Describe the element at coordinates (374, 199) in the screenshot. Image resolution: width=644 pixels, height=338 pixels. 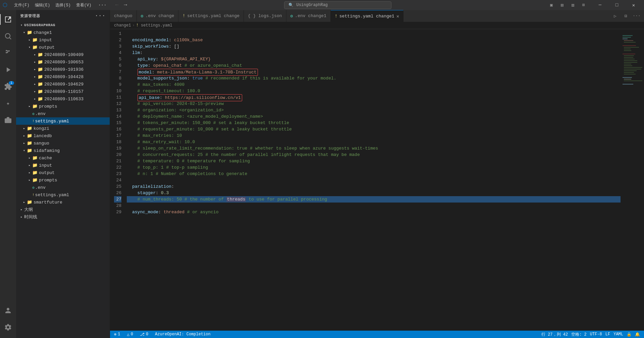
I see `code-line-27: # num_threads: 50 # the number of thread…` at that location.